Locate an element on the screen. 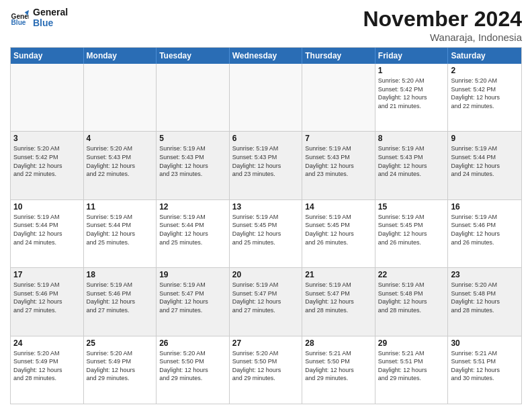  calendar-cell: 14Sunrise: 5:19 AM Sunset: 5:45 PM Dayli… is located at coordinates (339, 234).